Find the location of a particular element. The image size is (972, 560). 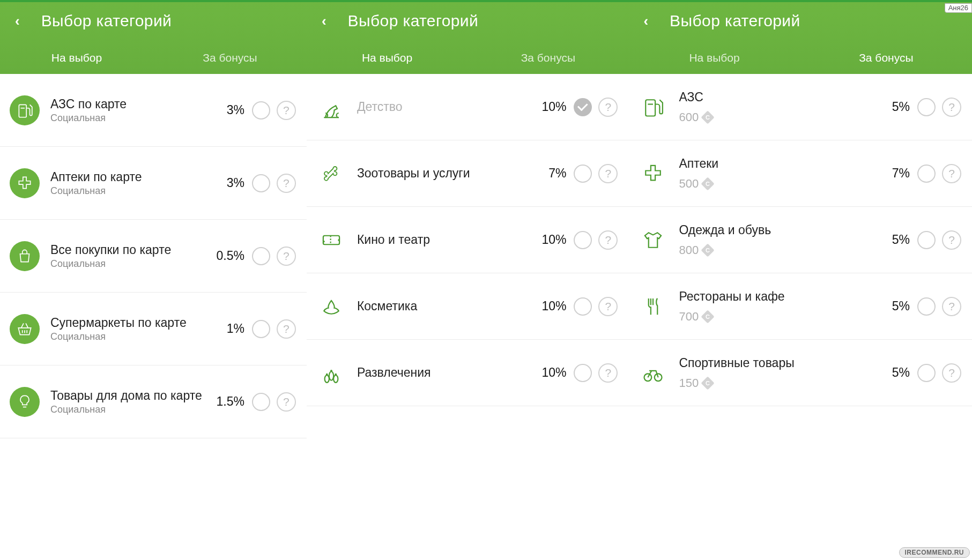

category-row: АЗС по картеСоциальная3%? is located at coordinates (153, 110).